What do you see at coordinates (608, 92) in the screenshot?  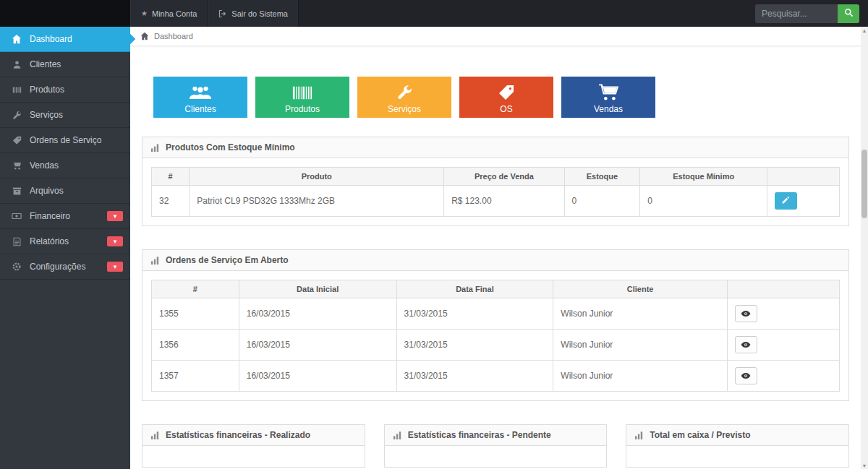 I see `cart-icon` at bounding box center [608, 92].